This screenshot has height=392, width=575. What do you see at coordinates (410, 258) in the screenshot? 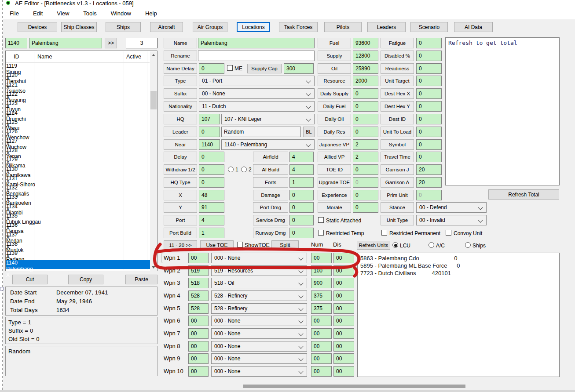
I see `unit-list-item: 5863 - Palembang Cdo 0` at bounding box center [410, 258].